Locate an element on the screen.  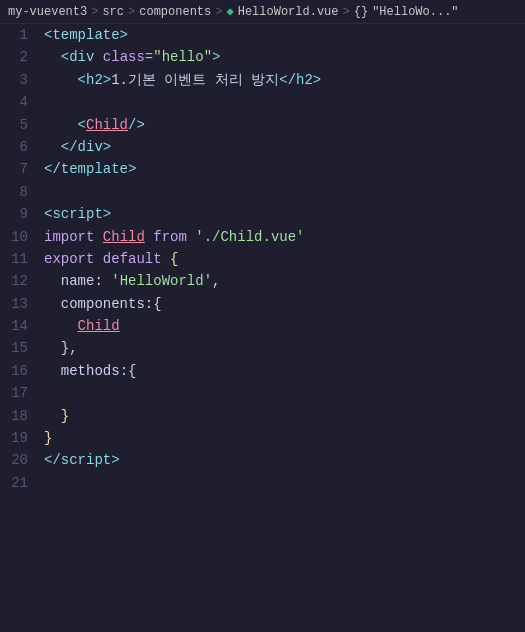
ln-3: 3 is located at coordinates (18, 80).